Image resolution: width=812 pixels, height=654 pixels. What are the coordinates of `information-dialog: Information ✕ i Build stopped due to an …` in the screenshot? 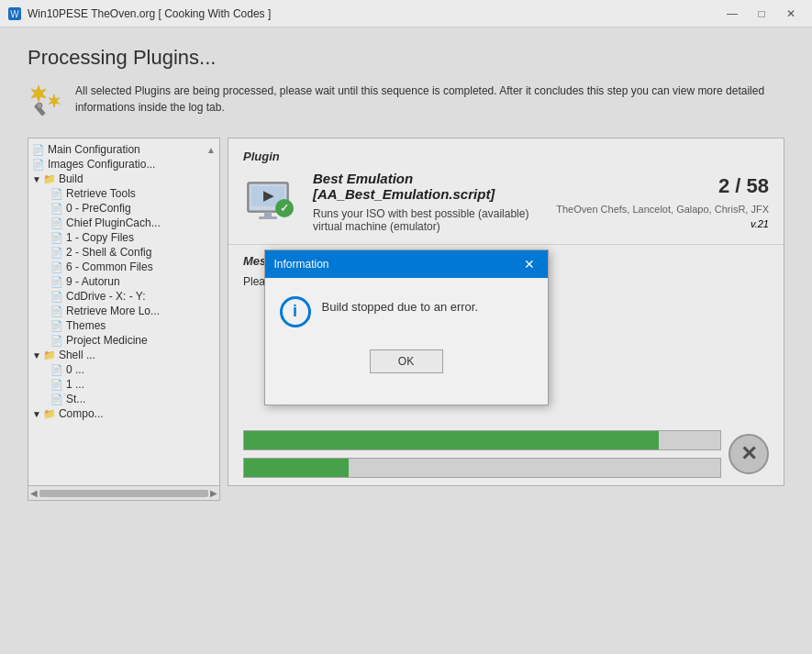 It's located at (406, 327).